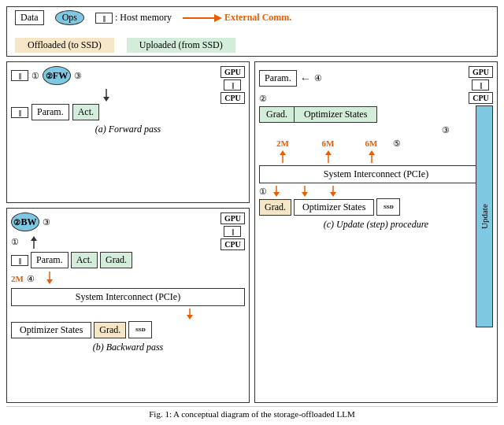 The width and height of the screenshot is (504, 425). Describe the element at coordinates (106, 242) in the screenshot. I see `backward-arrow-up-row: ①` at that location.